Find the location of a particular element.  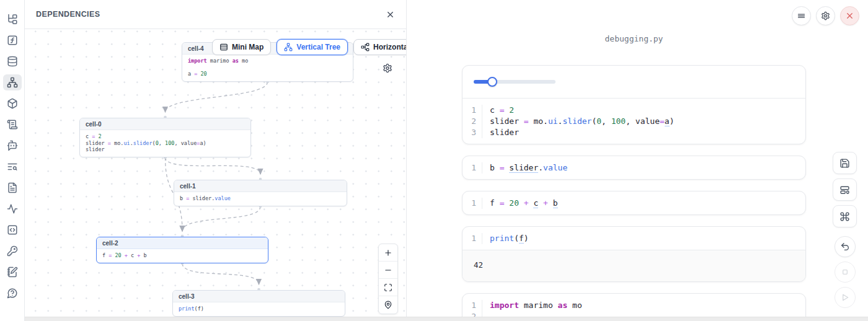

graph-node-cell-0: cell-0c = 2slider = mo.ui.slider(0, 100,… is located at coordinates (165, 138).